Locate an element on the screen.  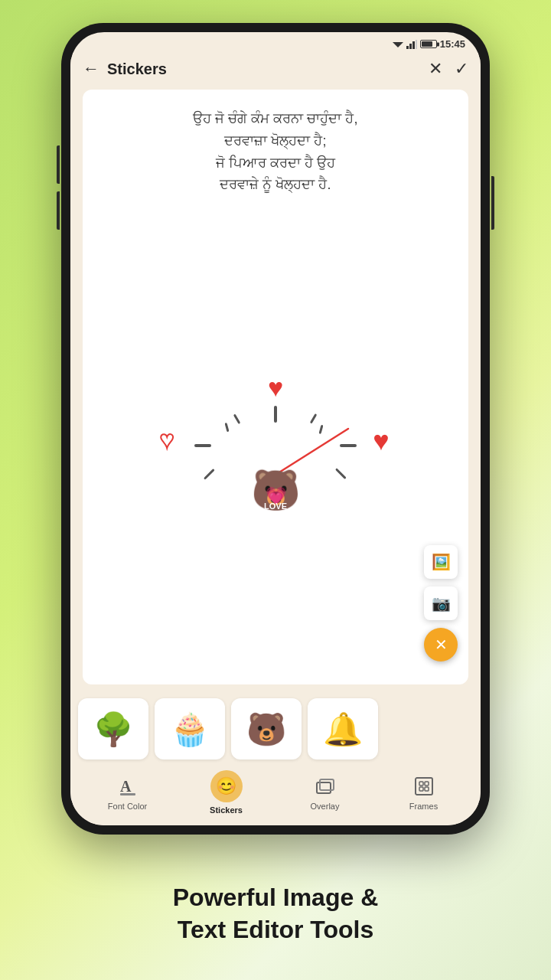
tagline-text: Powerful Image &Text Editor Tools is located at coordinates (276, 914).